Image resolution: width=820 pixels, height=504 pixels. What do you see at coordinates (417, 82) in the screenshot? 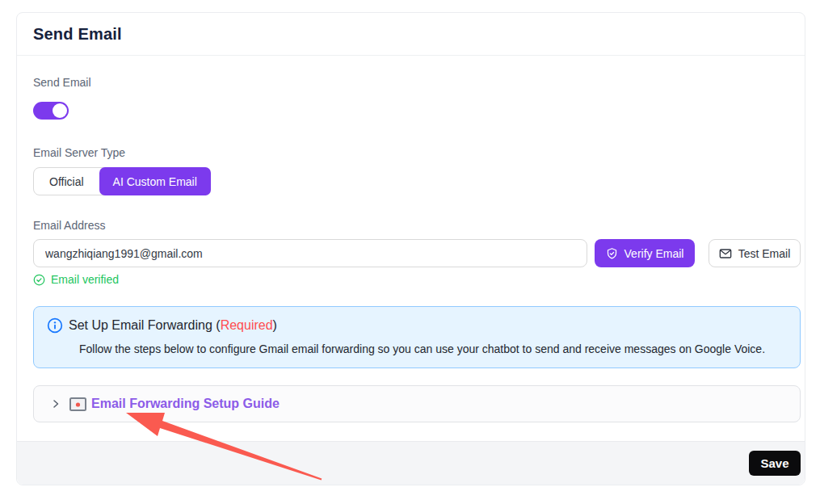
I see `send-email-label: Send Email` at bounding box center [417, 82].